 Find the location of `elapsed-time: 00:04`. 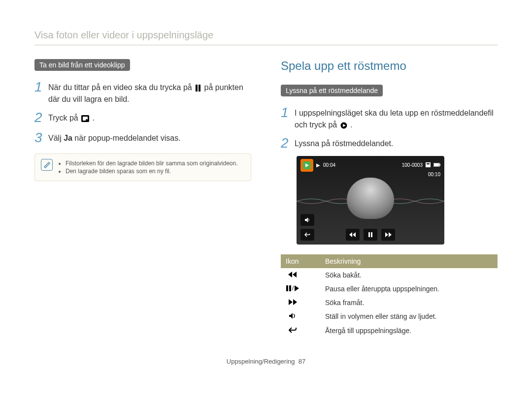

elapsed-time: 00:04 is located at coordinates (329, 165).